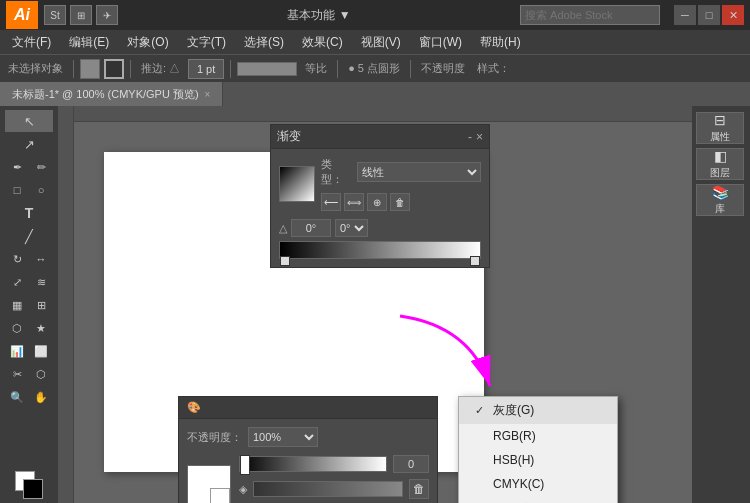  I want to click on menu-view: 视图(V), so click(381, 42).